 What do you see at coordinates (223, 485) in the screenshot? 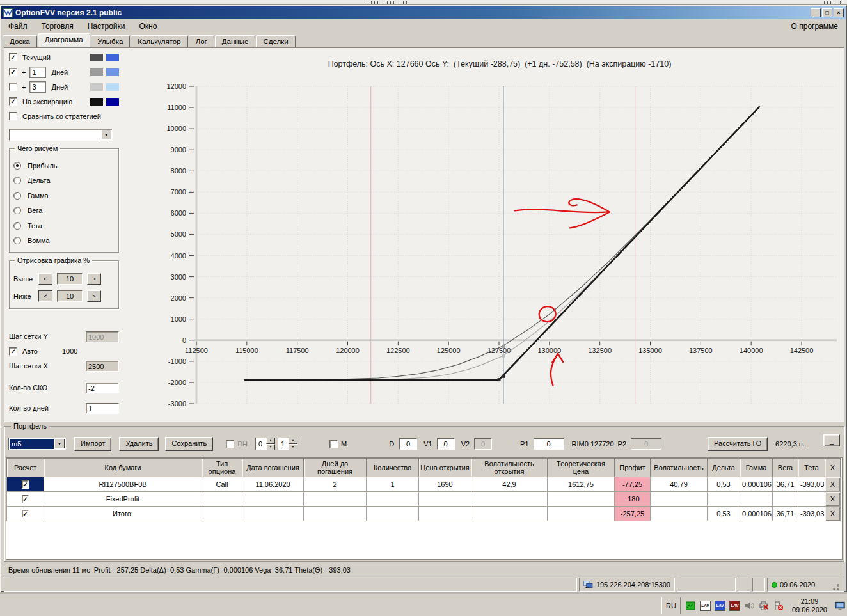
I see `table-cell: Call` at bounding box center [223, 485].